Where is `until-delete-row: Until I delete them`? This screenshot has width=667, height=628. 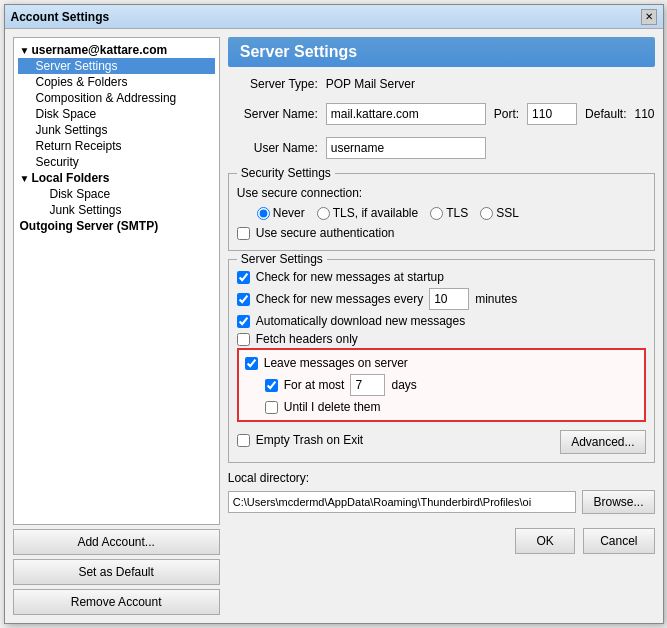
until-delete-row: Until I delete them is located at coordinates (442, 407).